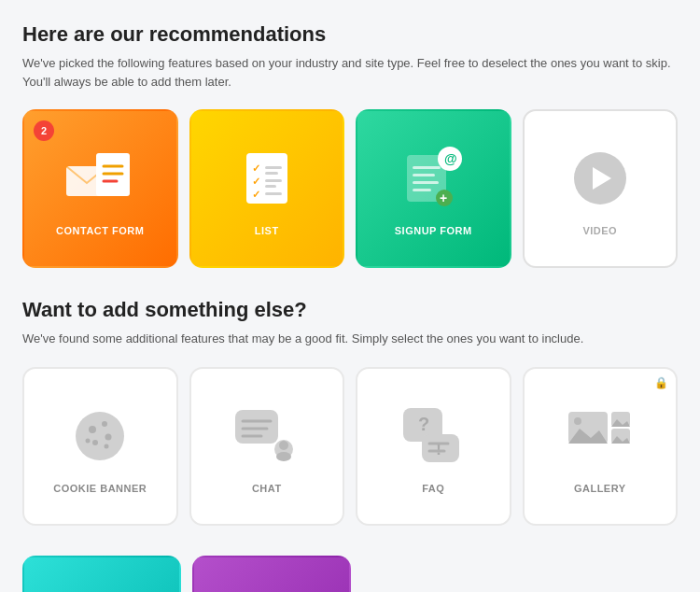 This screenshot has width=700, height=592. Describe the element at coordinates (350, 73) in the screenshot. I see `recommendations-description: We've picked the following features base…` at that location.